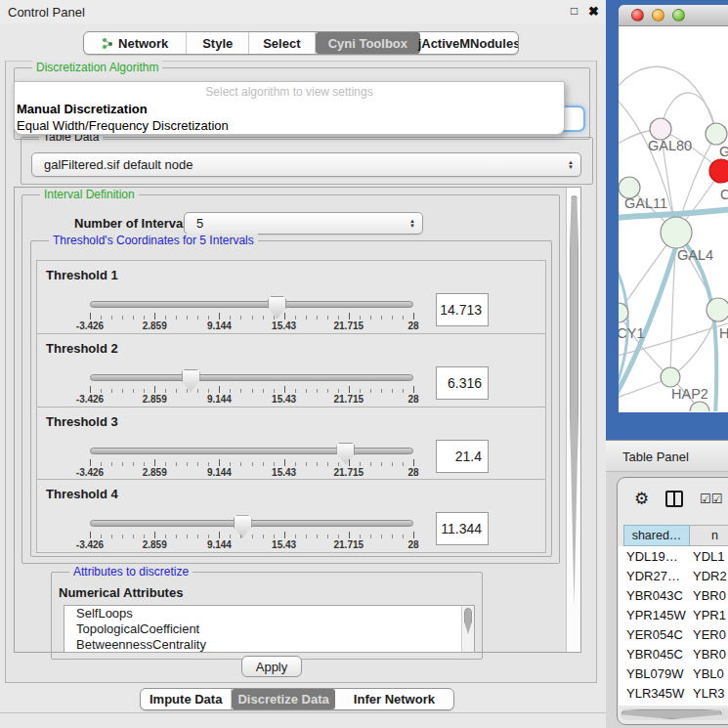  What do you see at coordinates (659, 16) in the screenshot?
I see `minimize-traffic-light` at bounding box center [659, 16].